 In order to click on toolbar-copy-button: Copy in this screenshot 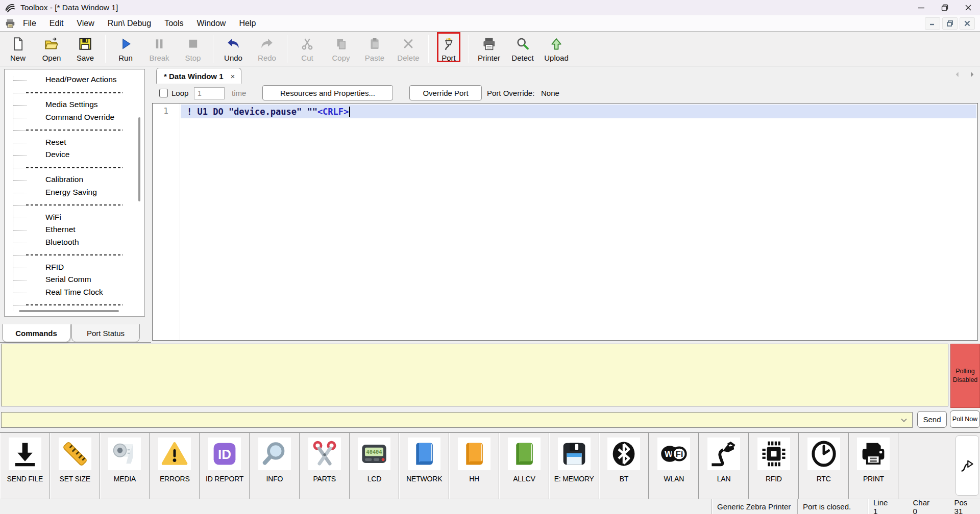, I will do `click(341, 49)`.